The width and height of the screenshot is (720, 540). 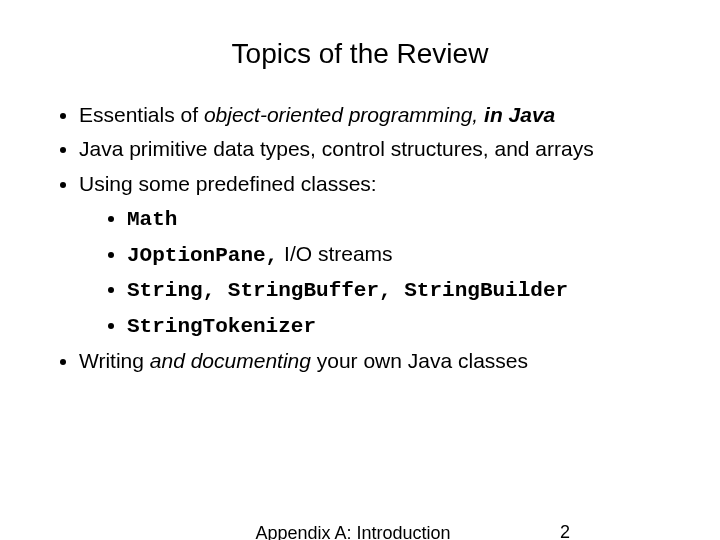 I want to click on page-number: 2, so click(x=565, y=531).